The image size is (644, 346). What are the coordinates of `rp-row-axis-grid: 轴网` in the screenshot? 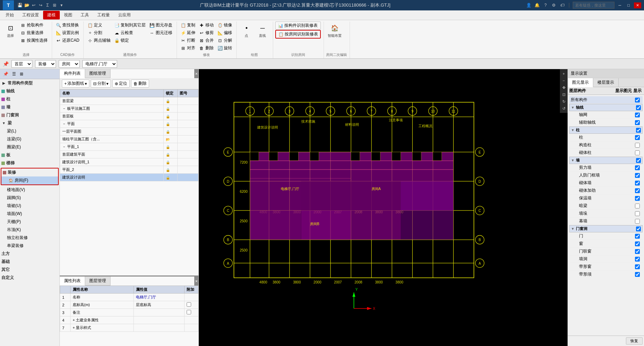 It's located at (606, 115).